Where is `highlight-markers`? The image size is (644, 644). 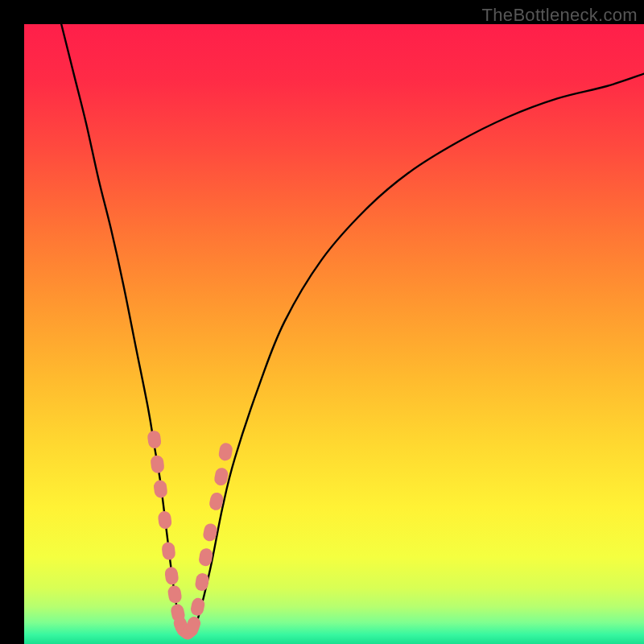 highlight-markers is located at coordinates (190, 536).